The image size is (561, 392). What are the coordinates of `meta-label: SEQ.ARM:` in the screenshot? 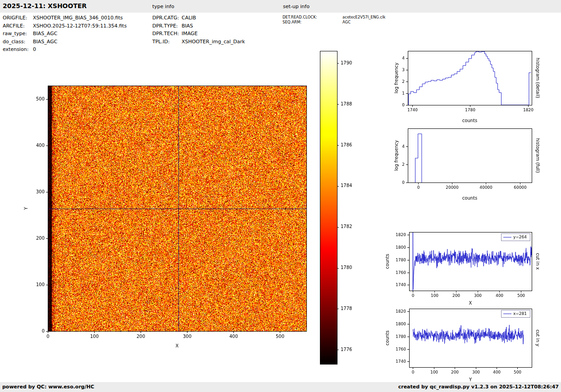 It's located at (313, 23).